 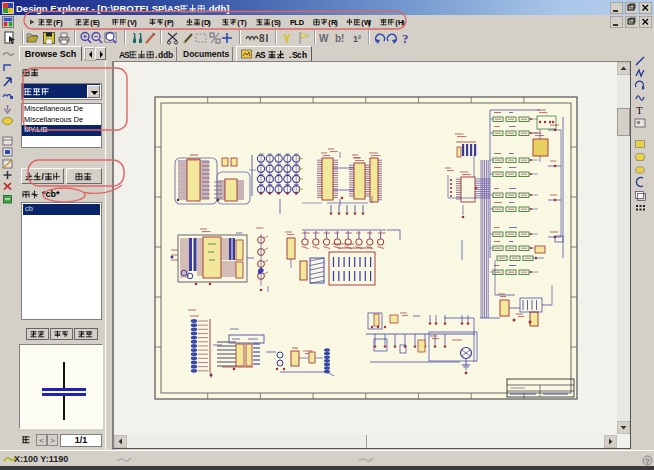 I want to click on svg-text: 8, so click(x=262, y=38).